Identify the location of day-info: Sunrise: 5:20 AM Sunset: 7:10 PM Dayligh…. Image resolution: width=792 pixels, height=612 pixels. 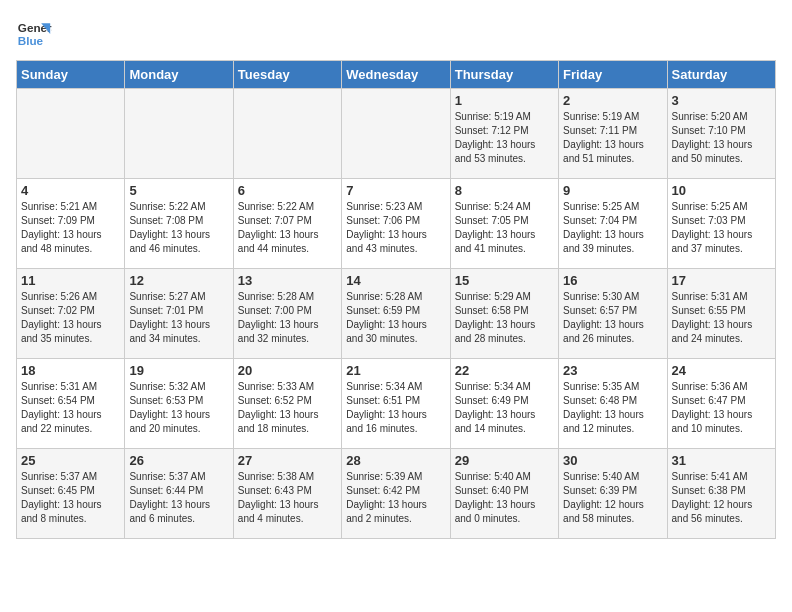
(722, 138).